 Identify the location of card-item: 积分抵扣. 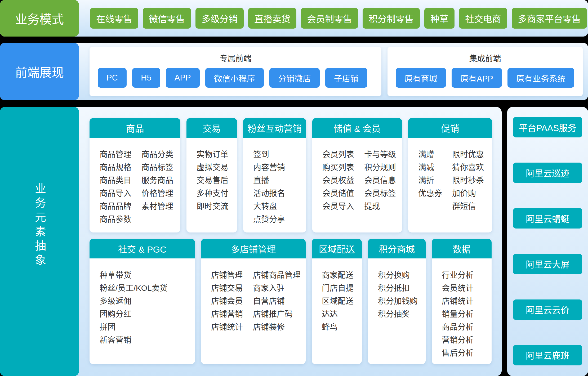
(398, 288).